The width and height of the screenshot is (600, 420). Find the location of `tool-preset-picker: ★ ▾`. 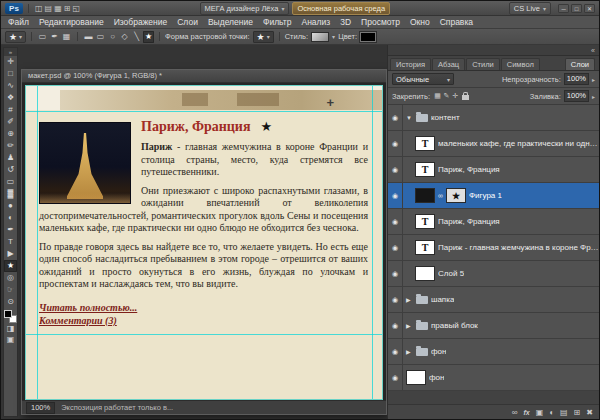

tool-preset-picker: ★ ▾ is located at coordinates (16, 37).